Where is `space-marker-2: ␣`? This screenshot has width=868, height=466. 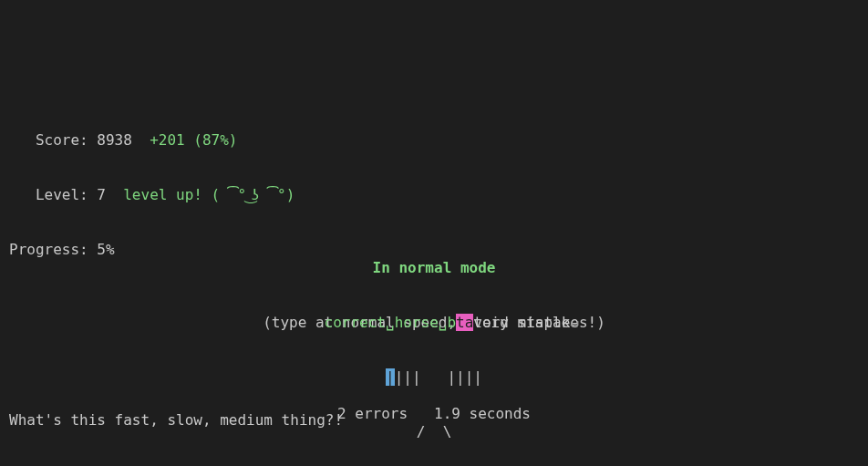
space-marker-2: ␣ is located at coordinates (443, 323).